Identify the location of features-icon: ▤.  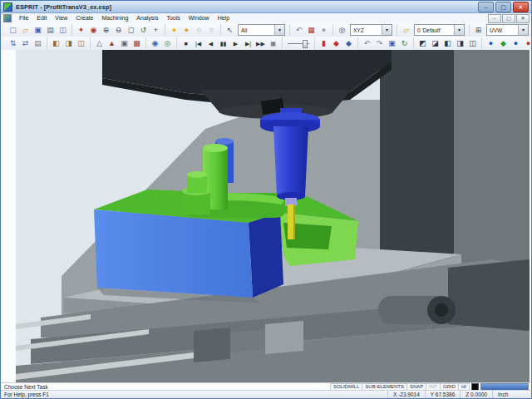
(38, 43).